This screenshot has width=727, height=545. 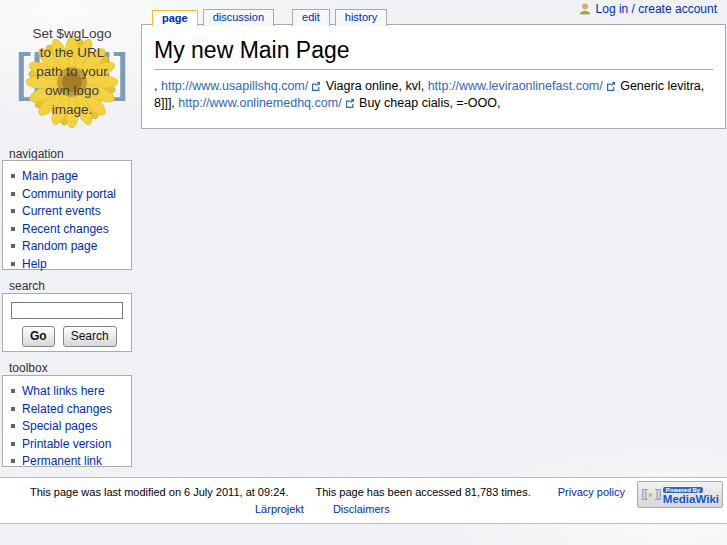 What do you see at coordinates (691, 499) in the screenshot?
I see `mediawiki-label: MediaWiki` at bounding box center [691, 499].